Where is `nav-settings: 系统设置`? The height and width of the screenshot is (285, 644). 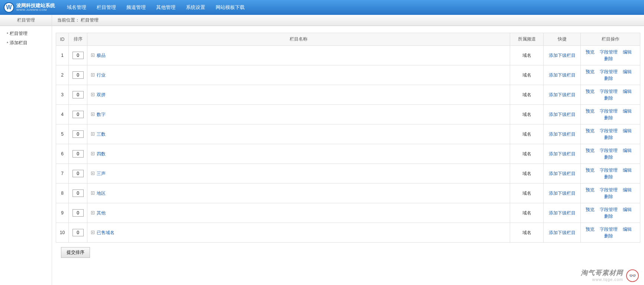 nav-settings: 系统设置 is located at coordinates (196, 7).